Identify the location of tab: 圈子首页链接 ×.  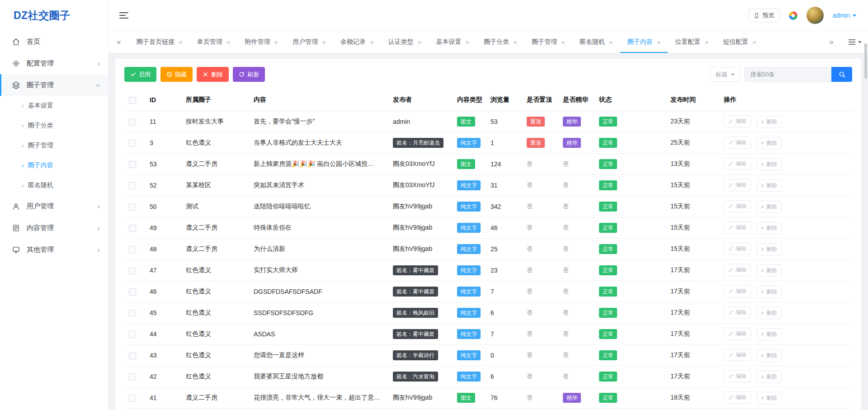
(160, 42).